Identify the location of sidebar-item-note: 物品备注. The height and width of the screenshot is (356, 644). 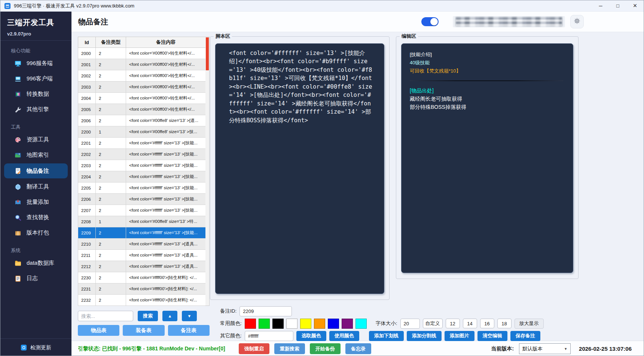
(36, 171).